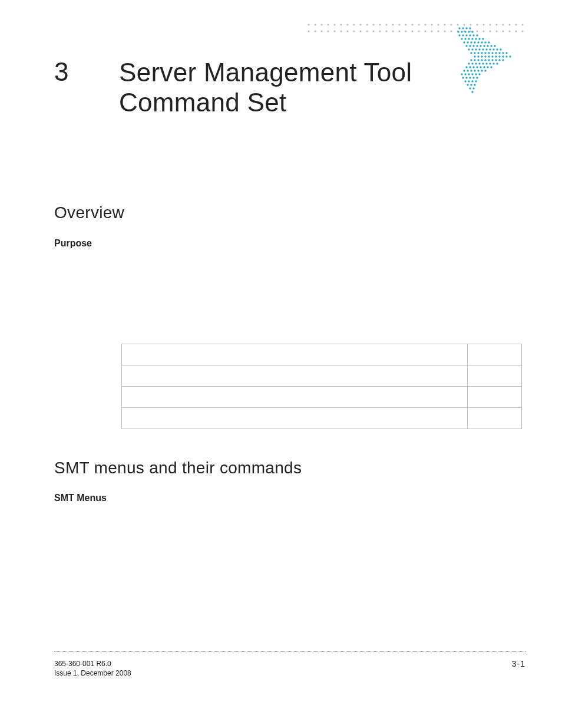 The height and width of the screenshot is (728, 562). I want to click on section-heading-overview: Overview, so click(90, 213).